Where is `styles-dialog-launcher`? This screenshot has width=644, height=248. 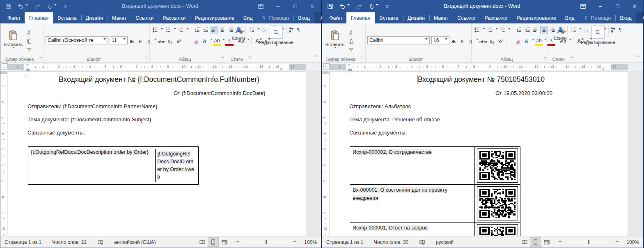
styles-dialog-launcher is located at coordinates (571, 57).